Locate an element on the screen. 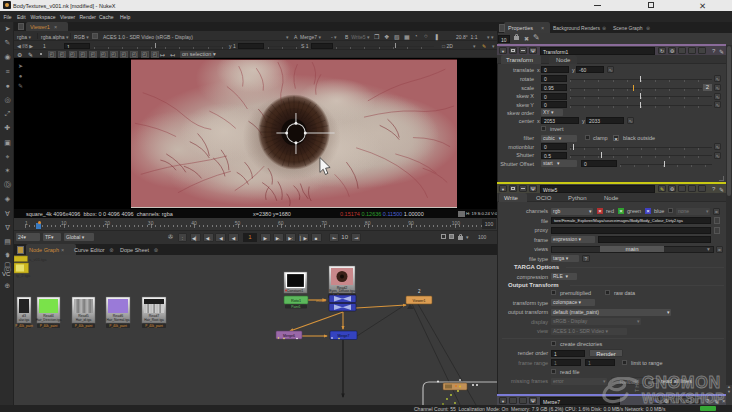  svg-text: ty_2.tga is located at coordinates (24, 276).